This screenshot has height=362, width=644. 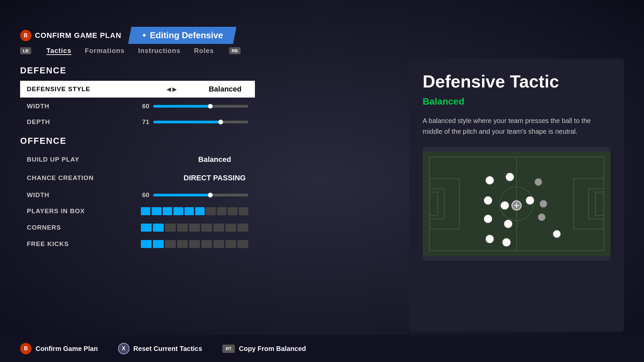 I want to click on offence-width-slider, so click(x=201, y=195).